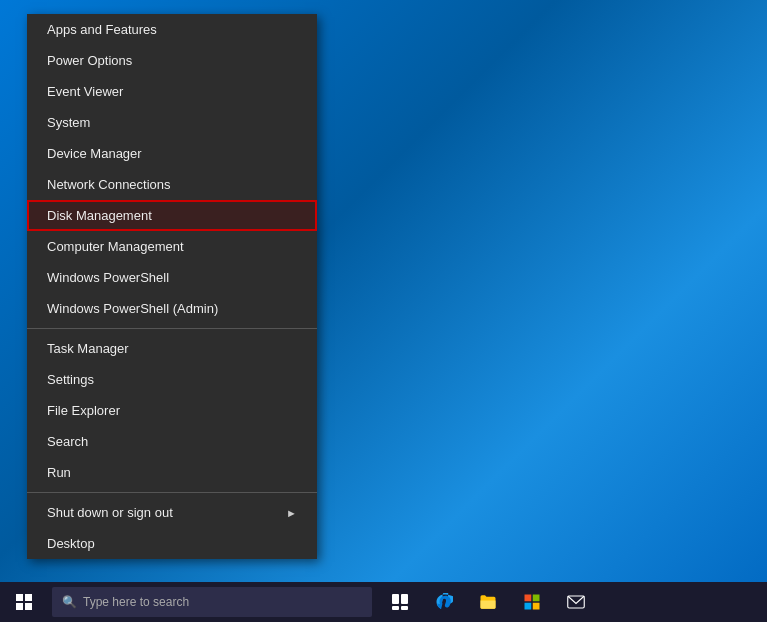 The image size is (767, 622). Describe the element at coordinates (172, 30) in the screenshot. I see `menu-item-apps-features: Apps and Features` at that location.